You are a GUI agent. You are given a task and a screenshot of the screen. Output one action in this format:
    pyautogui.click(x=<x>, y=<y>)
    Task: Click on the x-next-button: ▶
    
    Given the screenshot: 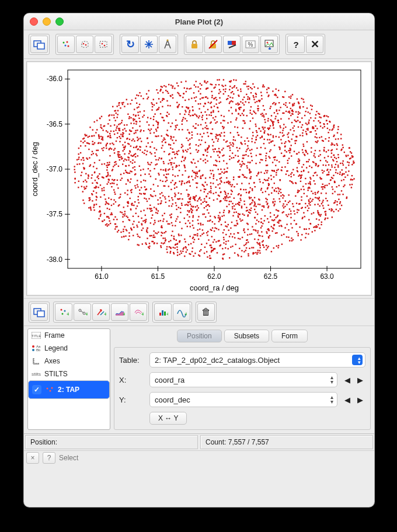 What is the action you would take?
    pyautogui.click(x=360, y=380)
    